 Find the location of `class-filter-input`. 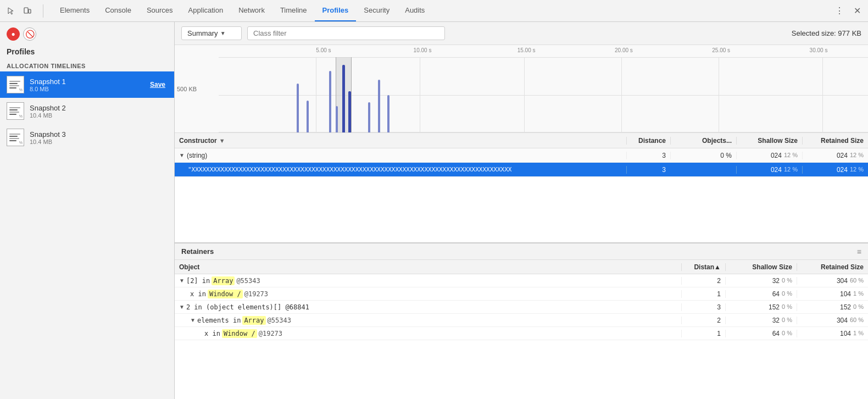

class-filter-input is located at coordinates (346, 33).